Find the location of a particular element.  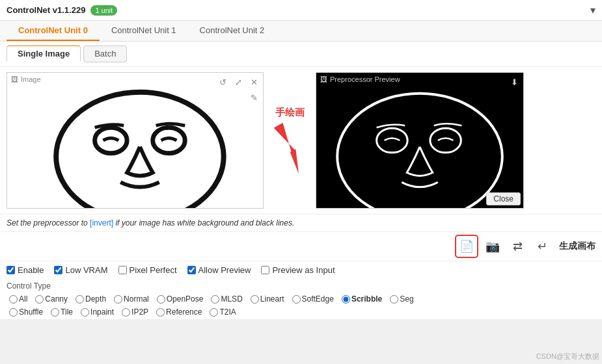

sub-tab-batch: Batch is located at coordinates (105, 54).